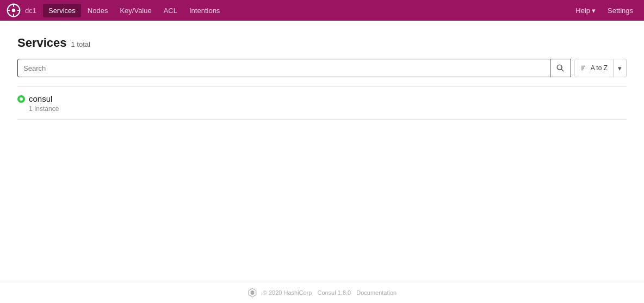  Describe the element at coordinates (594, 68) in the screenshot. I see `sort-button: A to Z` at that location.